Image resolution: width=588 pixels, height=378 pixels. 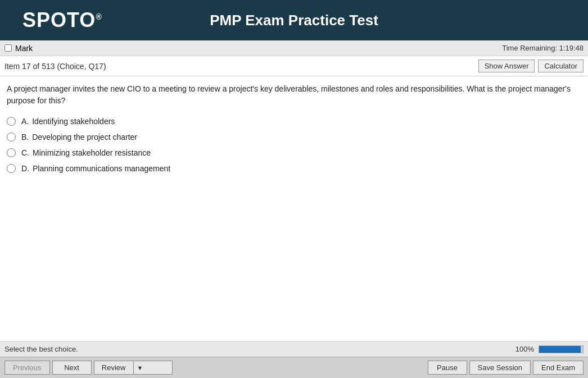 I want to click on header: SPOTO® PMP Exam Practice Test, so click(x=294, y=20).